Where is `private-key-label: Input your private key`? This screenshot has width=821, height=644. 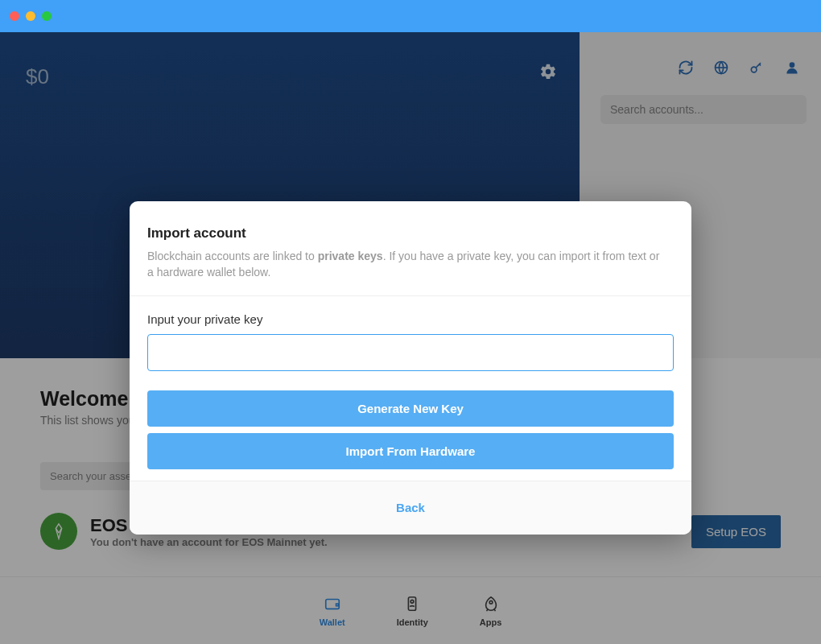 private-key-label: Input your private key is located at coordinates (410, 319).